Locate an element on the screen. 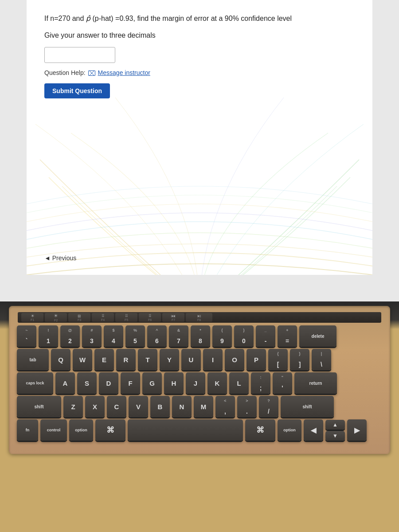 This screenshot has width=399, height=532. key-backtick: ~ ` is located at coordinates (27, 336).